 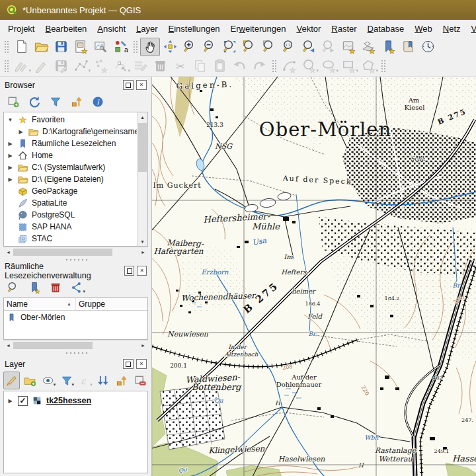 I want to click on menu-verarbeitung: Verarbeitung, so click(x=471, y=29).